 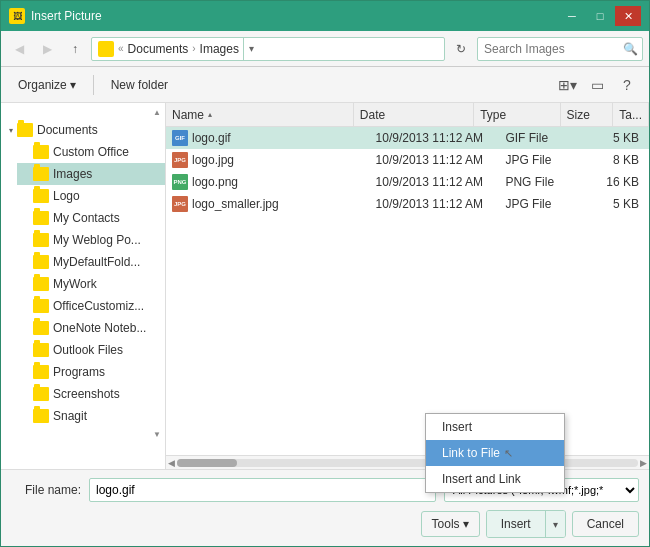 I want to click on sidebar-item-label-custom-office: Custom Office, so click(x=91, y=152).